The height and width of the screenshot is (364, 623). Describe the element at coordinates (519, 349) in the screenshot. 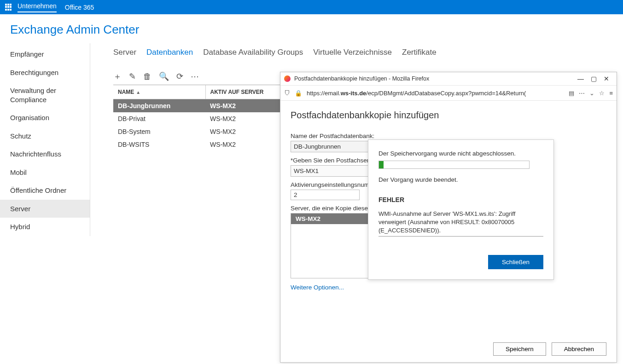

I see `save-button: Speichern` at that location.